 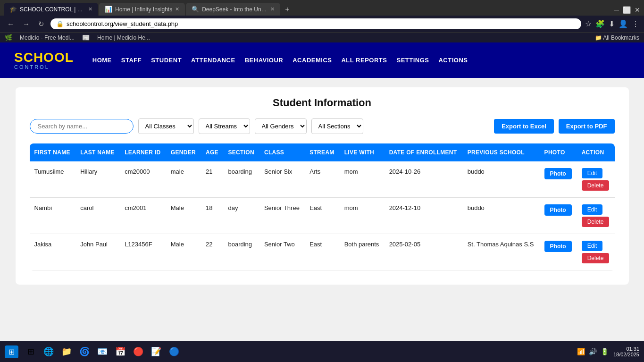 I want to click on cell-gender-row3: Male, so click(x=184, y=252).